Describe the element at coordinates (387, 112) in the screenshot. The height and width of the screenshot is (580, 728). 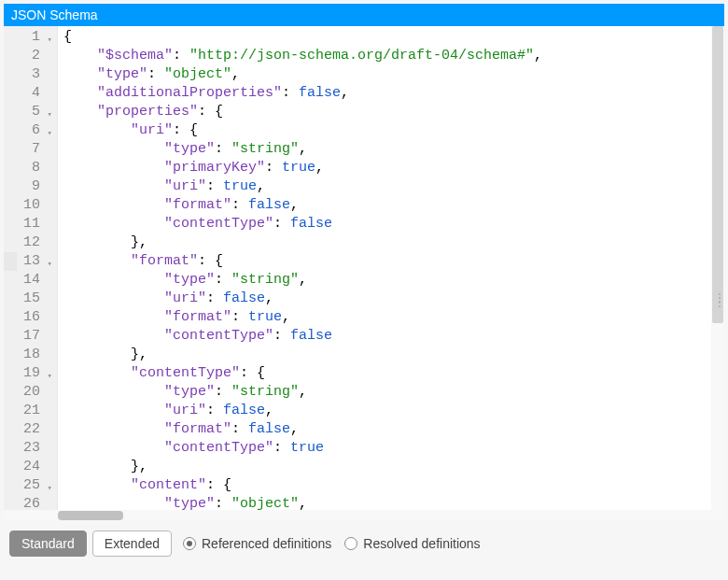
I see `code-line: "properties": {` at that location.